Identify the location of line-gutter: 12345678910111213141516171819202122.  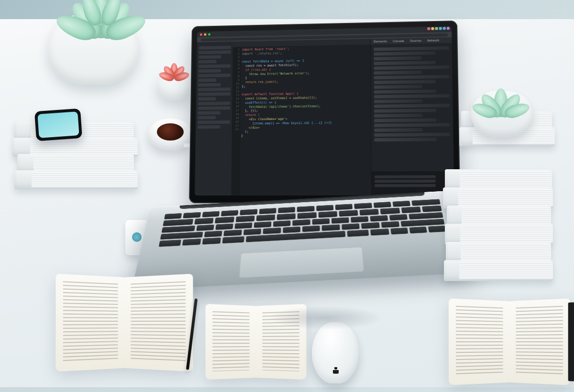
(236, 121).